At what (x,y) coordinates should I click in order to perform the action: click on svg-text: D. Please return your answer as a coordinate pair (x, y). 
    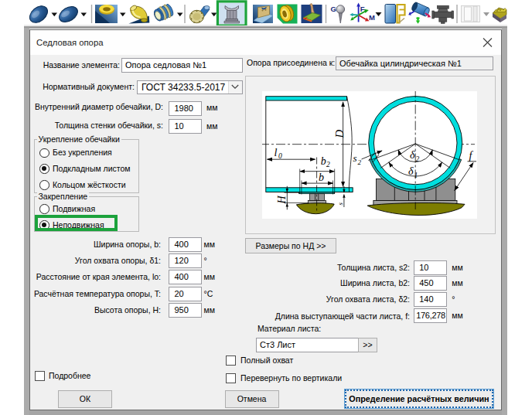
    Looking at the image, I should click on (339, 134).